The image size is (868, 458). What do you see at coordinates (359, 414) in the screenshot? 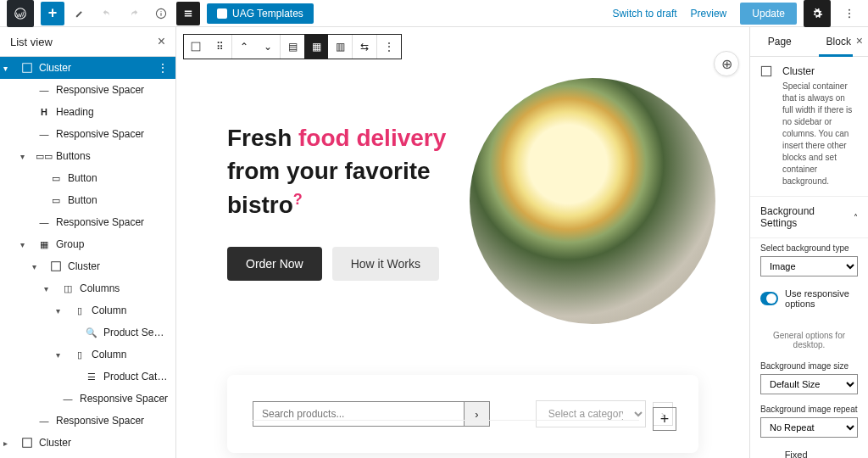
I see `product-search-input` at bounding box center [359, 414].